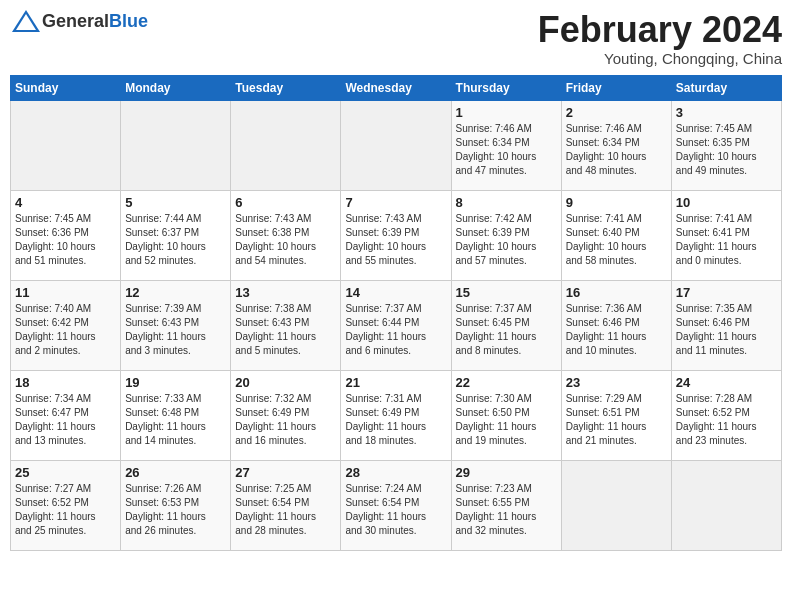  Describe the element at coordinates (66, 88) in the screenshot. I see `weekday-header-cell: Sunday` at that location.